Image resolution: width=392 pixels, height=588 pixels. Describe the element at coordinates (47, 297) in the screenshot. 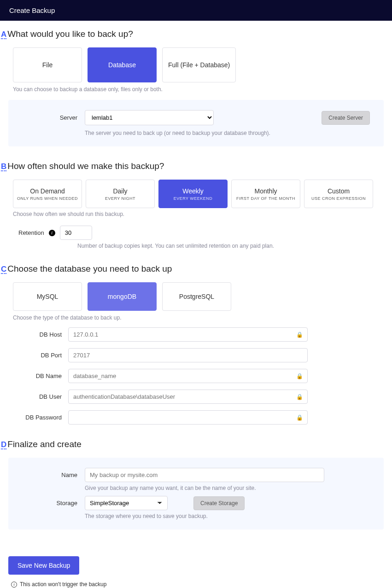

I see `db-mysql: MySQL` at that location.